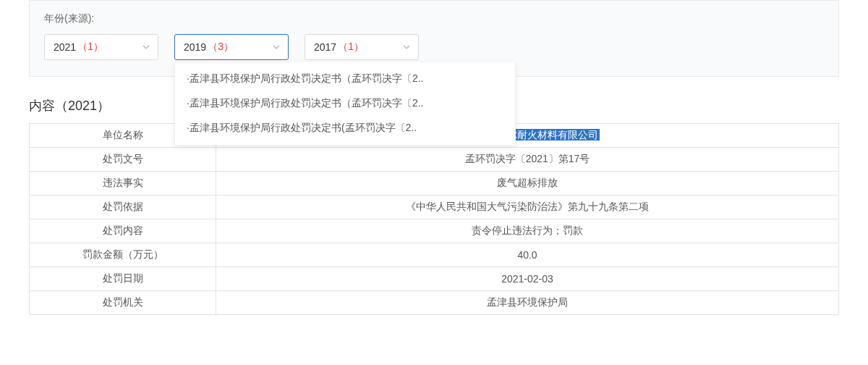  I want to click on filter-label: 年份(来源):, so click(434, 19).